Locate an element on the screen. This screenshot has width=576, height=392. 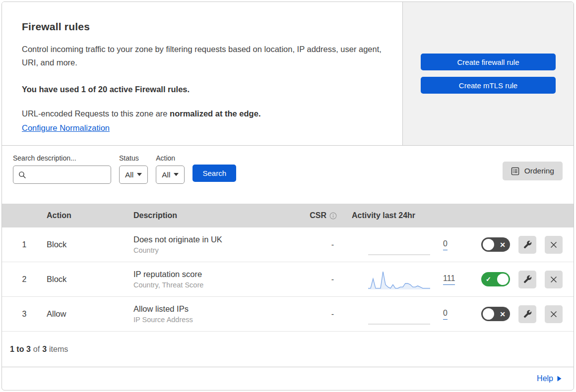
rule-description: IP reputation score is located at coordinates (215, 275).